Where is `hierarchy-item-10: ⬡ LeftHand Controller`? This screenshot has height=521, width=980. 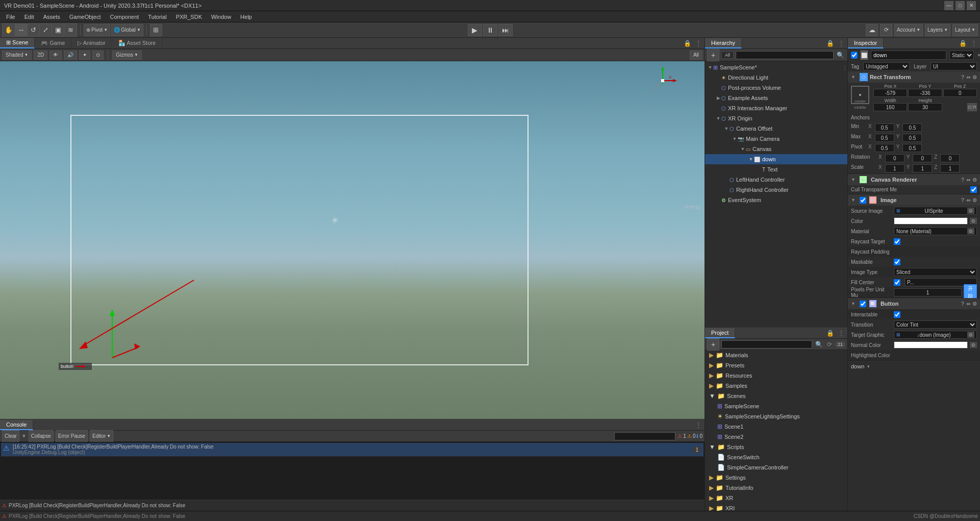 hierarchy-item-10: ⬡ LeftHand Controller is located at coordinates (776, 180).